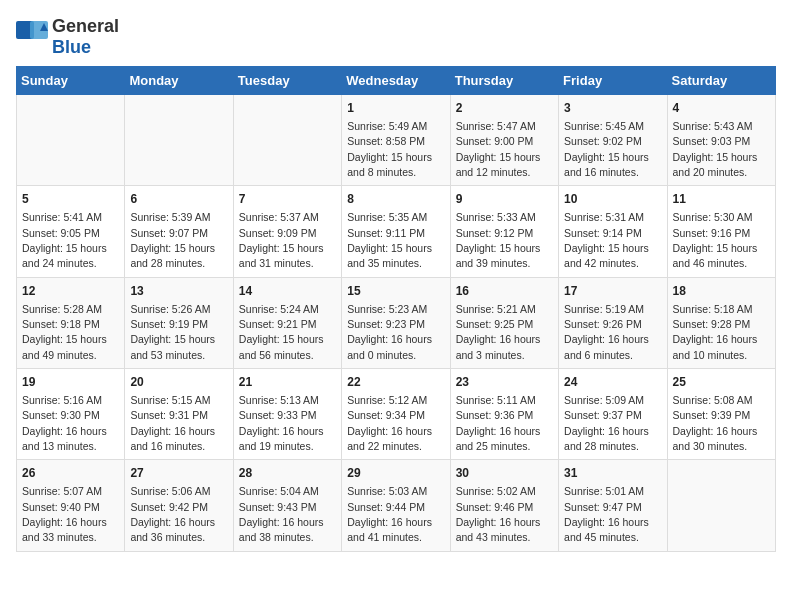 The width and height of the screenshot is (792, 612). Describe the element at coordinates (62, 309) in the screenshot. I see `sunrise: Sunrise: 5:28 AM` at that location.